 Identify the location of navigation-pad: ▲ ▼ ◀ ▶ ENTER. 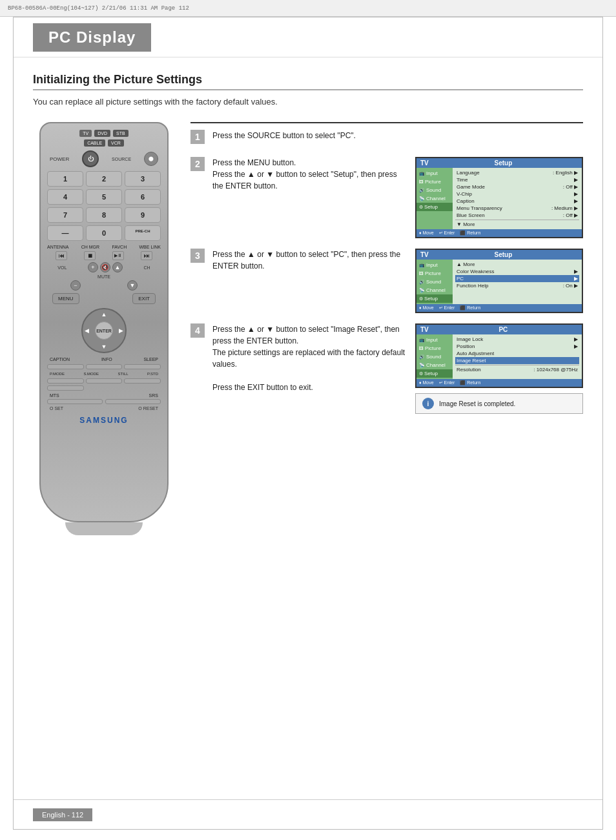
(104, 331).